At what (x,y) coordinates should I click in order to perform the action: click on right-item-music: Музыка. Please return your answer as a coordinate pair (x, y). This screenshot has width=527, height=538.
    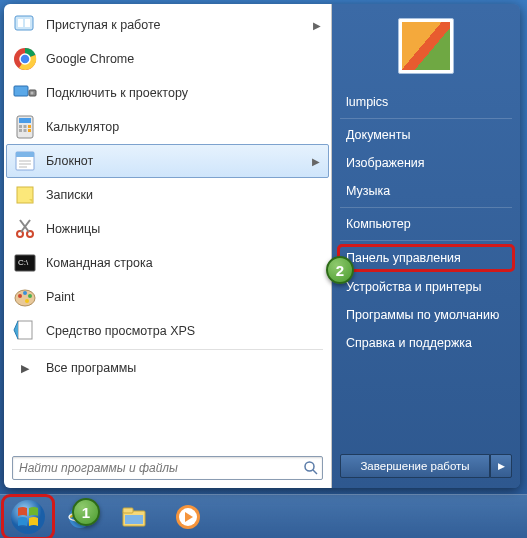
    Looking at the image, I should click on (426, 191).